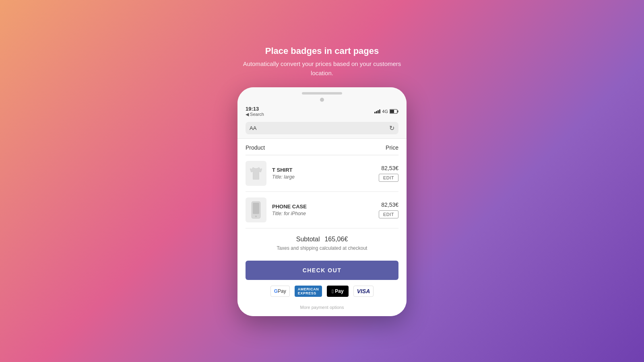 The height and width of the screenshot is (362, 644). What do you see at coordinates (255, 114) in the screenshot?
I see `status-nav: ◀ Search` at bounding box center [255, 114].